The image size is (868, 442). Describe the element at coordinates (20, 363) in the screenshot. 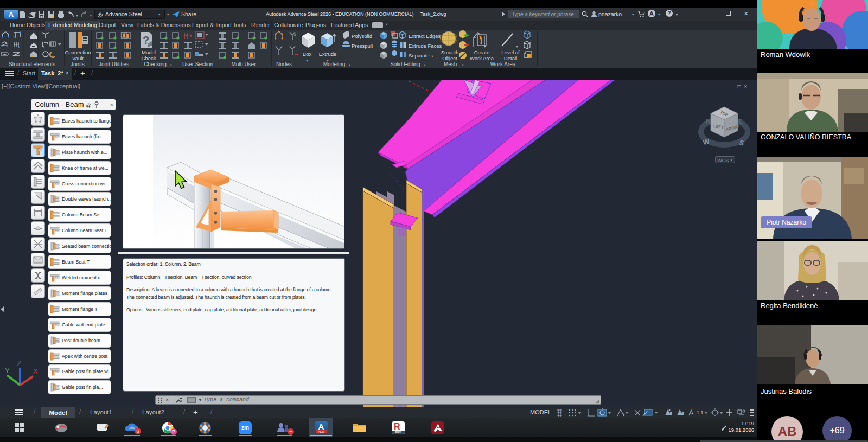

I see `svg-text: Z` at that location.